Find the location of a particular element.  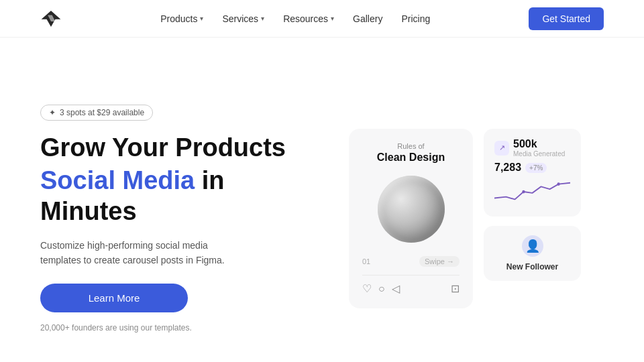

availability-badge: ✦ 3 spots at $29 available is located at coordinates (97, 113).